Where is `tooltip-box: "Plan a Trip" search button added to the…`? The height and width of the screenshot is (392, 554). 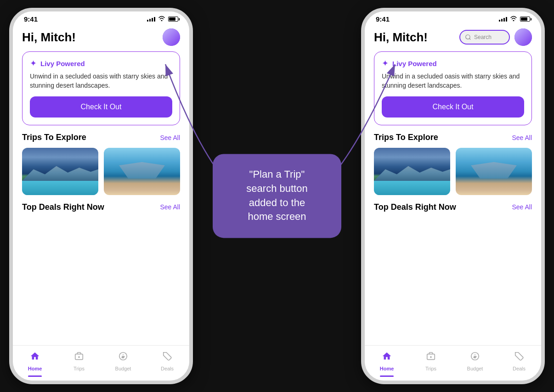 tooltip-box: "Plan a Trip" search button added to the… is located at coordinates (277, 196).